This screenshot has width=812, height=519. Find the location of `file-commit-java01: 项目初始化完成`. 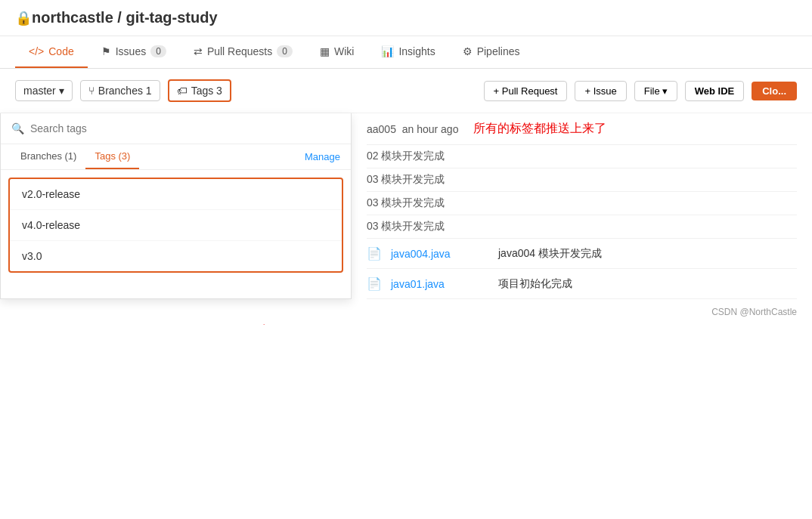

file-commit-java01: 项目初始化完成 is located at coordinates (647, 284).